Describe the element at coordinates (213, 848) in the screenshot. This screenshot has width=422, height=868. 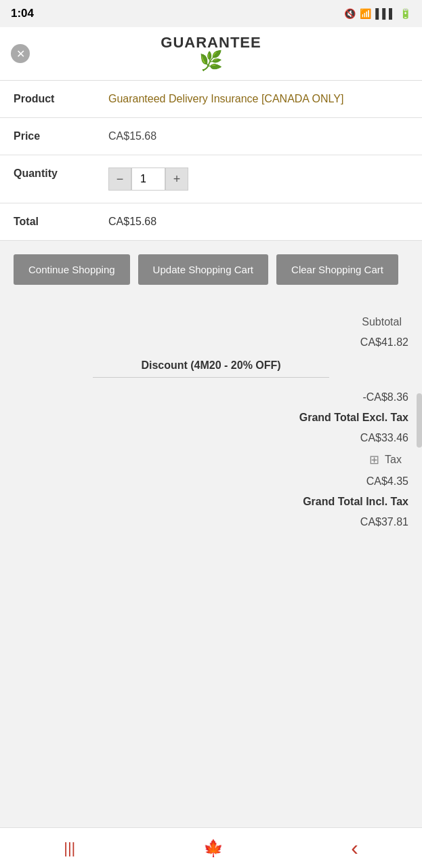
I see `home-leaf-icon: 🍁` at that location.